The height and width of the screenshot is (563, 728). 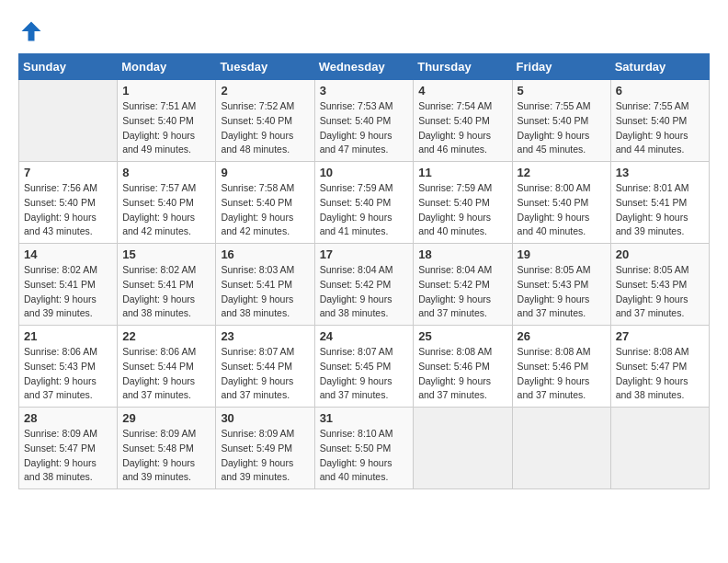 What do you see at coordinates (364, 456) in the screenshot?
I see `day-info: Sunrise: 8:10 AMSunset: 5:50 PMDaylight:…` at bounding box center [364, 456].